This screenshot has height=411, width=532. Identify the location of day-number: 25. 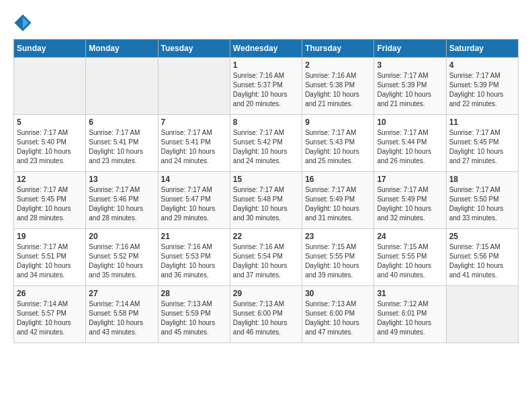
(482, 236).